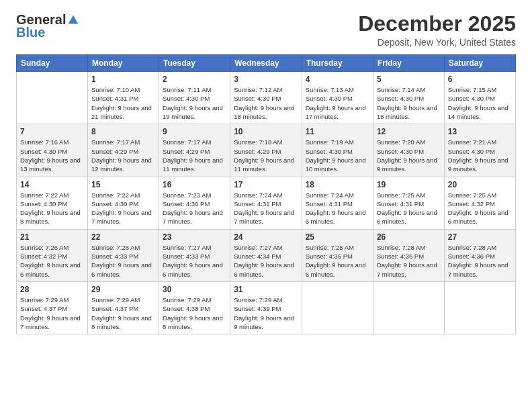 The image size is (532, 411). What do you see at coordinates (124, 79) in the screenshot?
I see `day-number: 1` at bounding box center [124, 79].